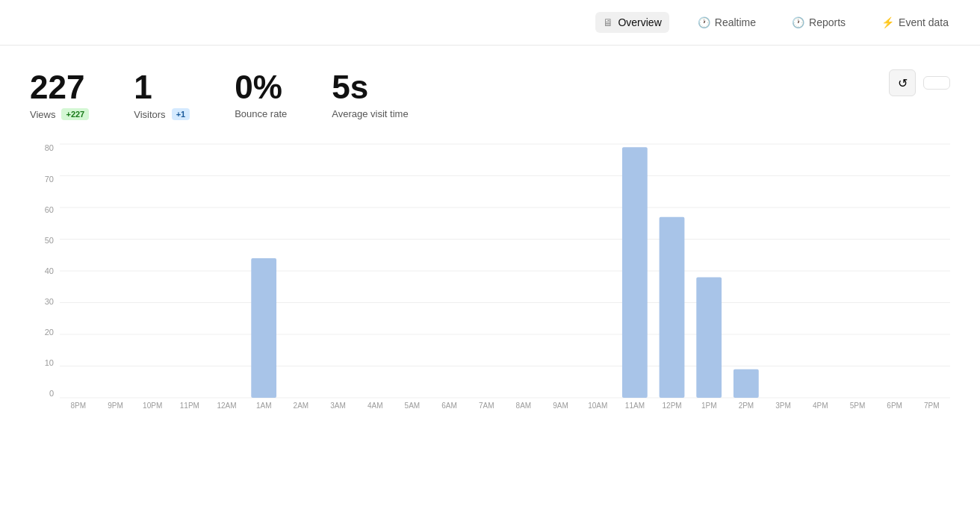 Image resolution: width=980 pixels, height=506 pixels. What do you see at coordinates (161, 114) in the screenshot?
I see `metric-label-row-visitors: Visitors +1` at bounding box center [161, 114].